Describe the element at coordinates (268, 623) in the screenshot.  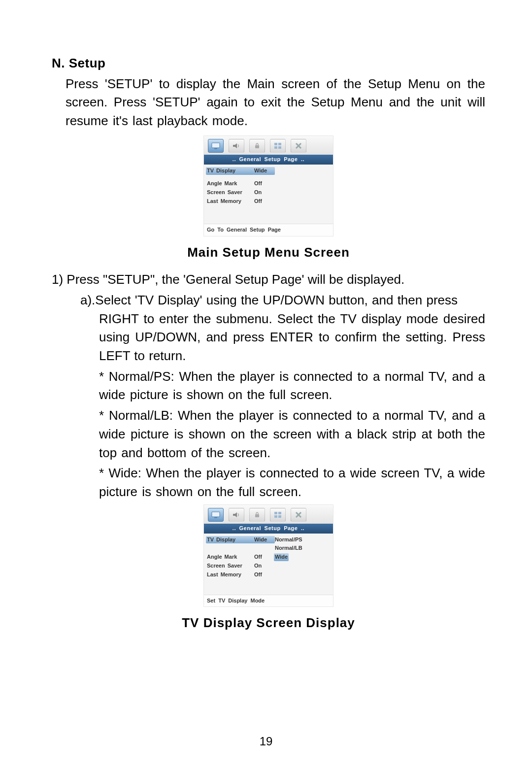
I see `figure-caption-2: TV Display Screen Display` at that location.